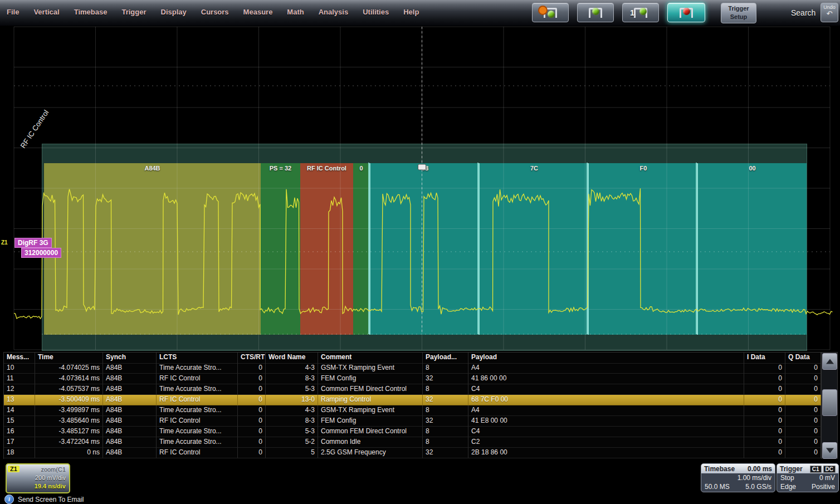 The image size is (840, 504). I want to click on table-cell: 68 7C F0 00, so click(606, 400).